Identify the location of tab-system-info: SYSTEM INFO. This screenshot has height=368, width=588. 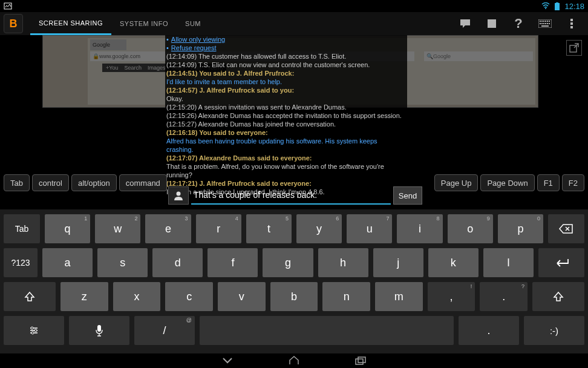
(144, 24).